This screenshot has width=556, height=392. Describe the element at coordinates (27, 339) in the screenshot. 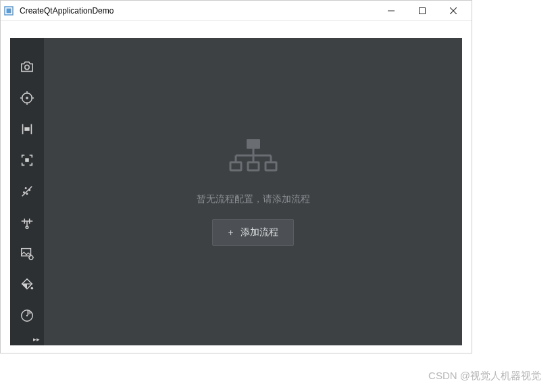

I see `sidebar-expand-toggle: ▸▸` at that location.